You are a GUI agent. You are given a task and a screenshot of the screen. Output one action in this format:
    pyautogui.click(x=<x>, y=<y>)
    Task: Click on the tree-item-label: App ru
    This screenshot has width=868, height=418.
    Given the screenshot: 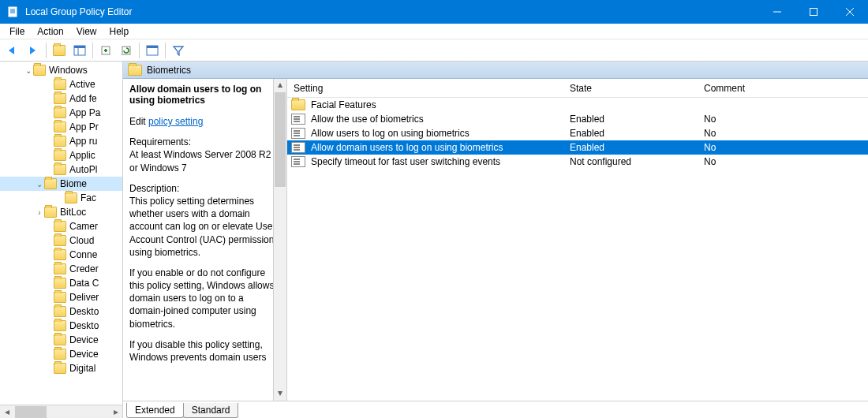 What is the action you would take?
    pyautogui.click(x=84, y=141)
    